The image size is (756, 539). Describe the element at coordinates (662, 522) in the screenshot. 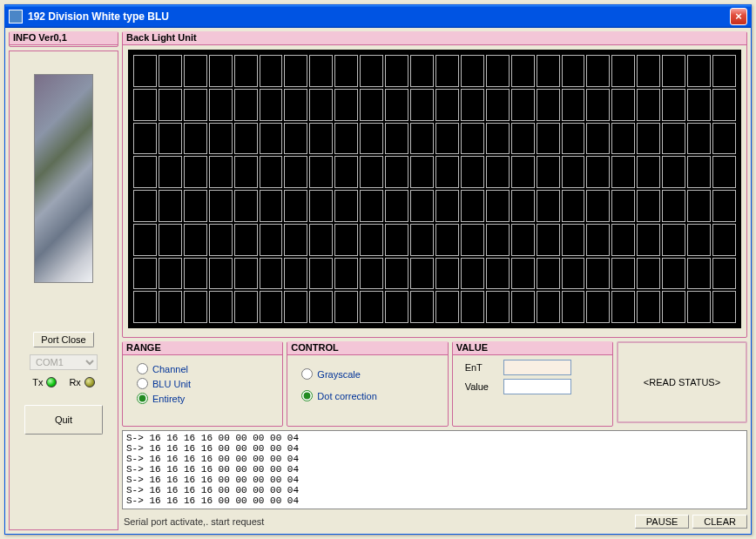

I see `pause-button: PAUSE` at that location.